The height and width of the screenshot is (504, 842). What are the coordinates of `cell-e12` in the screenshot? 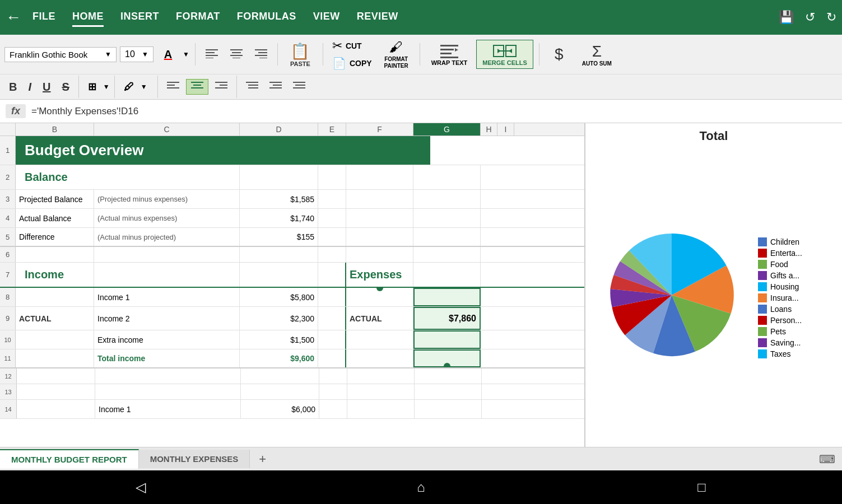 It's located at (333, 376).